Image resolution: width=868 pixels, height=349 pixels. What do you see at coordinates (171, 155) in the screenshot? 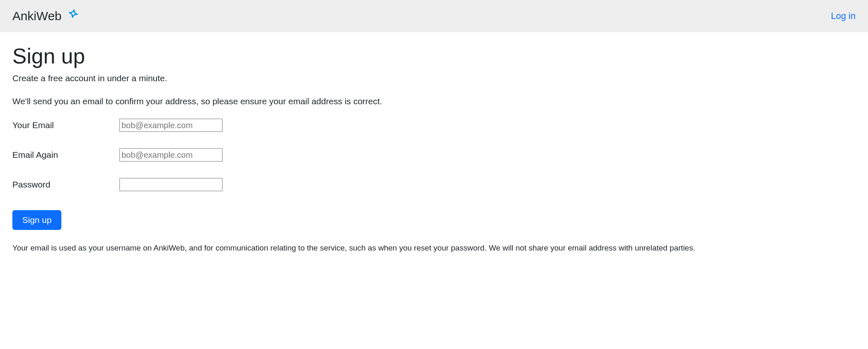
I see `email-again-input` at bounding box center [171, 155].